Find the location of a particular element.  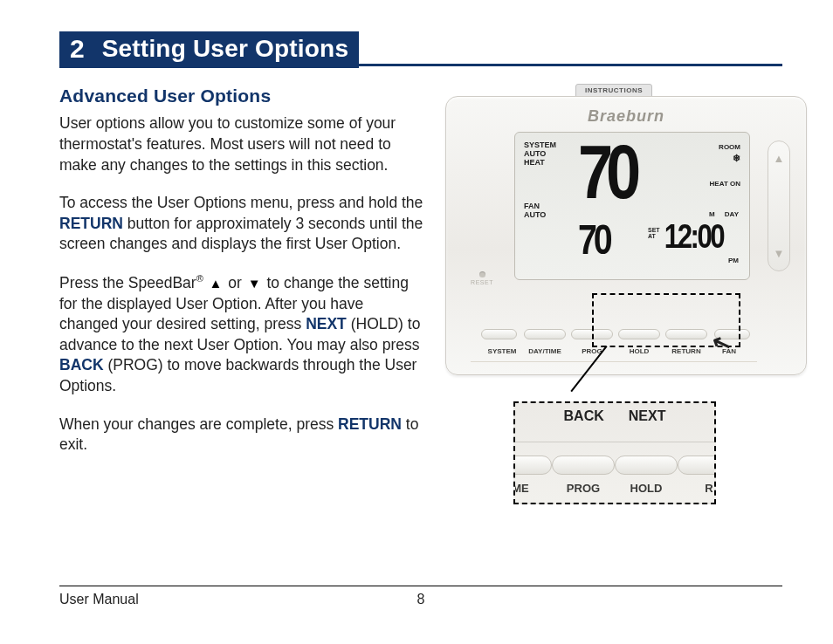

section-header: 2 Setting User Options is located at coordinates (421, 50).